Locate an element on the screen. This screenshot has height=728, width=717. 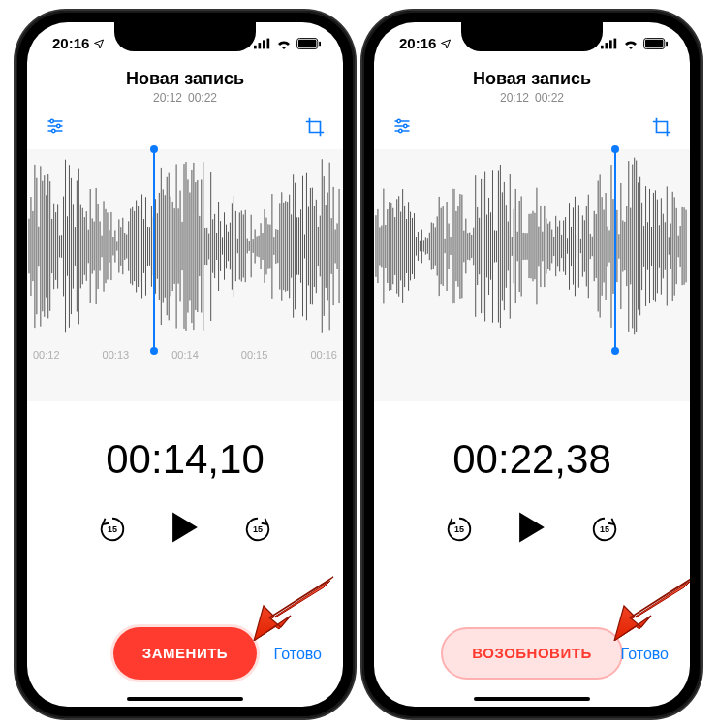
timeline-ticks is located at coordinates (532, 346).